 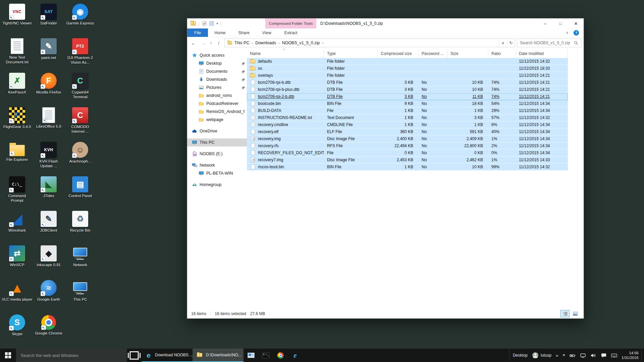 What do you see at coordinates (49, 330) in the screenshot?
I see `desktop-icon-google-chrome: ↖Google Chrome` at bounding box center [49, 330].